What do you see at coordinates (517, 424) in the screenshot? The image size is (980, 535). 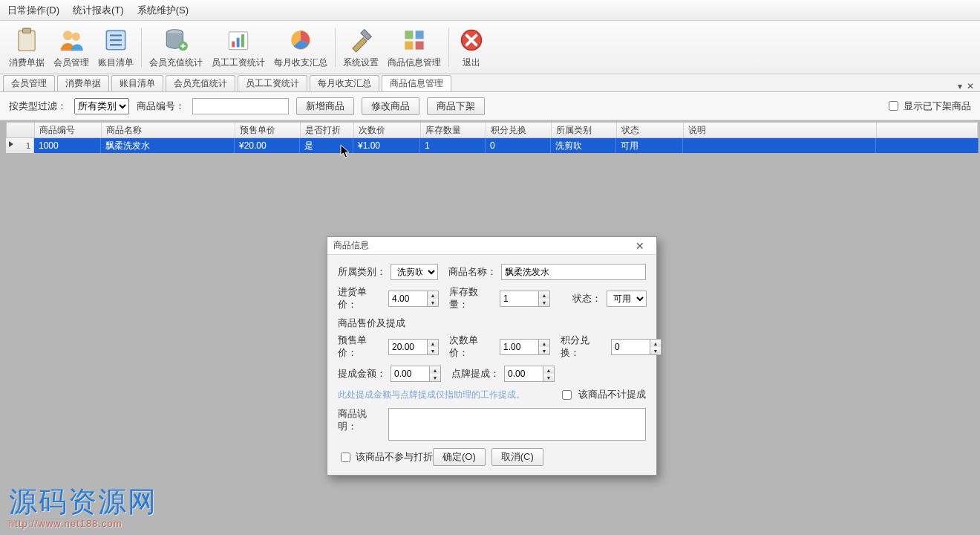 I see `txt-desc` at bounding box center [517, 424].